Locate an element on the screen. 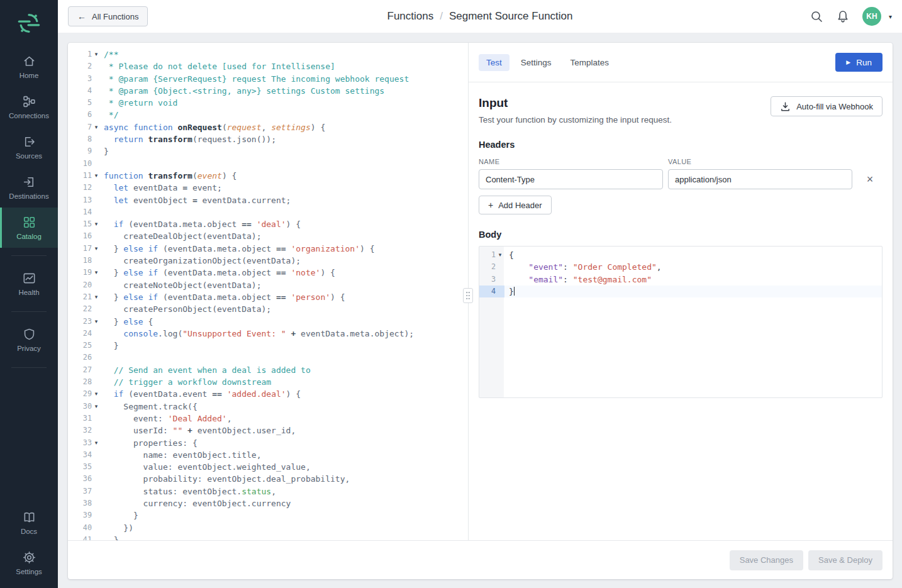 Image resolution: width=902 pixels, height=588 pixels. code-line: 41 } is located at coordinates (268, 537).